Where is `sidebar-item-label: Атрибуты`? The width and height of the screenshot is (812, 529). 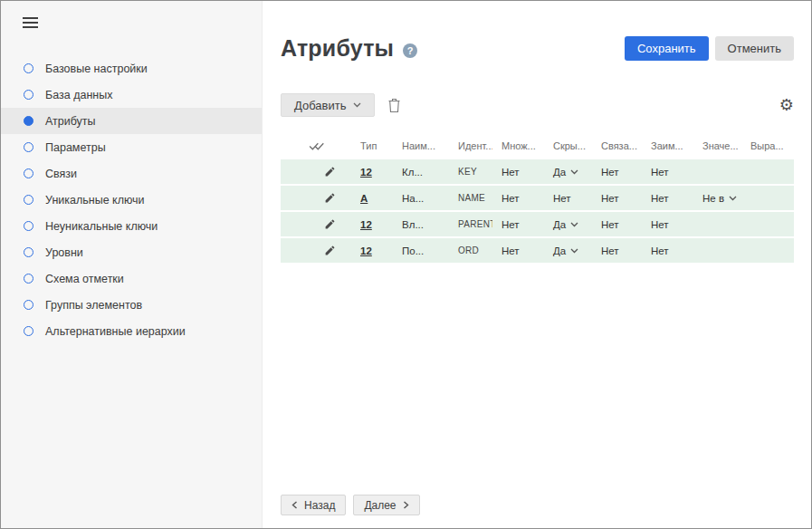 sidebar-item-label: Атрибуты is located at coordinates (71, 121).